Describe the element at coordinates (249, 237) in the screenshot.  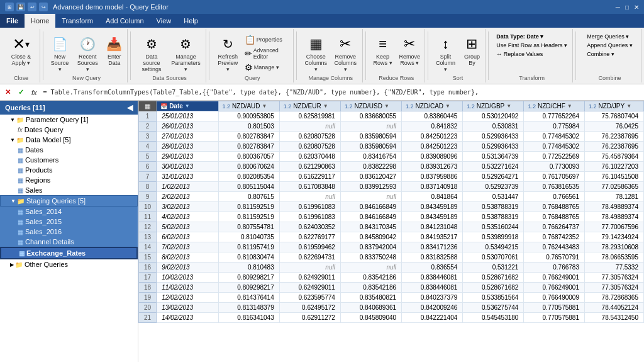
I see `numeric-cell: 0.81040735` at that location.